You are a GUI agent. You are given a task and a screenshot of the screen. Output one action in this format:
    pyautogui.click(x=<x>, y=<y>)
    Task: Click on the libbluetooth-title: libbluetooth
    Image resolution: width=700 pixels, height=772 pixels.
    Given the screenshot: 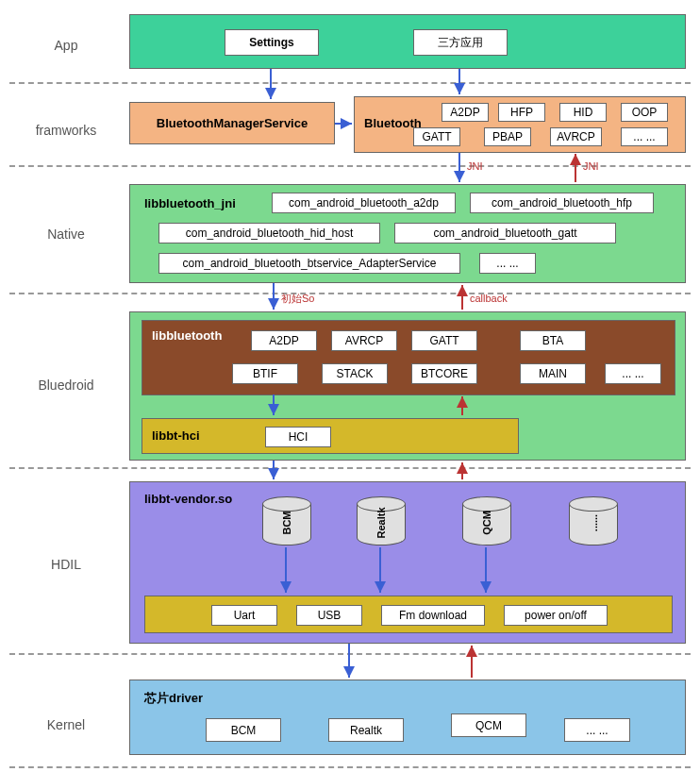 What is the action you would take?
    pyautogui.click(x=187, y=336)
    